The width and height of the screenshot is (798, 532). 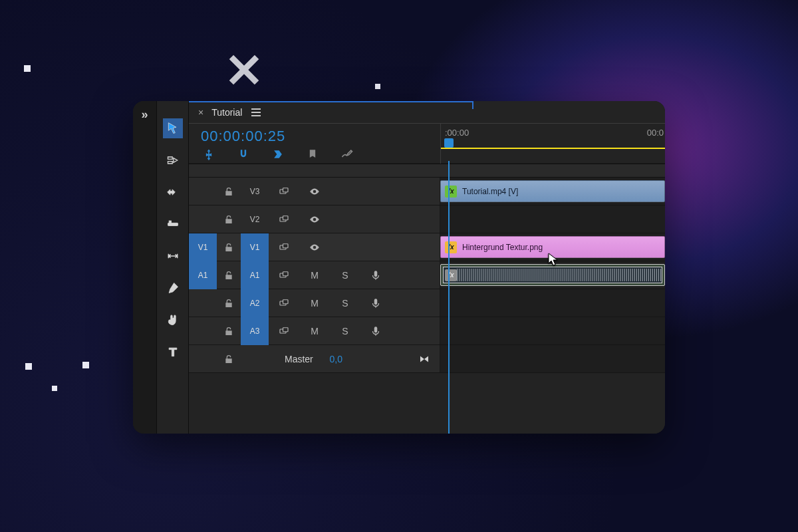 I want to click on panel-tabbar: × Tutorial, so click(x=427, y=112).